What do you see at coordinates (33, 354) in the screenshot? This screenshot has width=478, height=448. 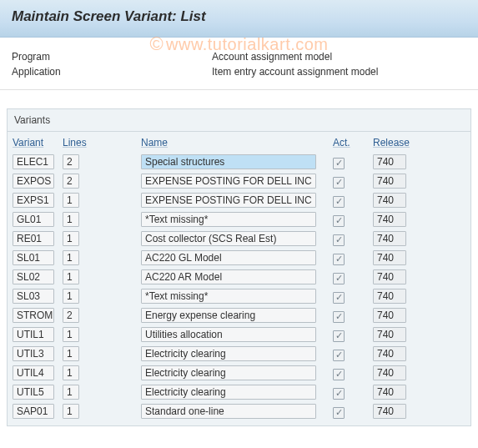 I see `variant-cell: UTIL3` at bounding box center [33, 354].